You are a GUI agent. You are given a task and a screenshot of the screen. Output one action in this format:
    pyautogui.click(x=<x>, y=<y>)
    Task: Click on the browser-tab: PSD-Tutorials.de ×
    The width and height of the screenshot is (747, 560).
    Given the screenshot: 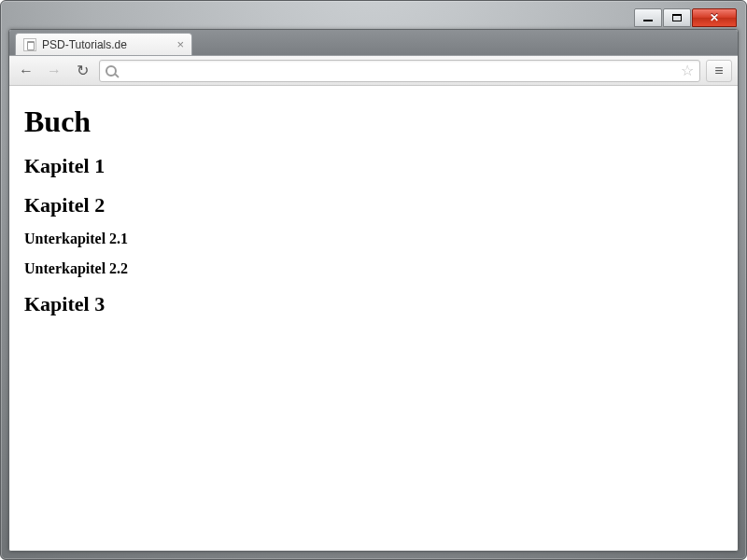 What is the action you would take?
    pyautogui.click(x=104, y=44)
    